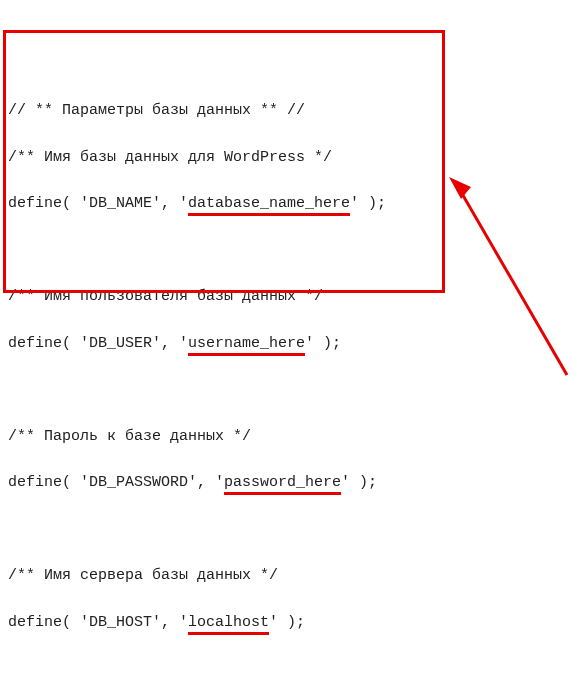 This screenshot has height=681, width=577. I want to click on code-comment-header: // ** Параметры базы данных ** //, so click(288, 110).